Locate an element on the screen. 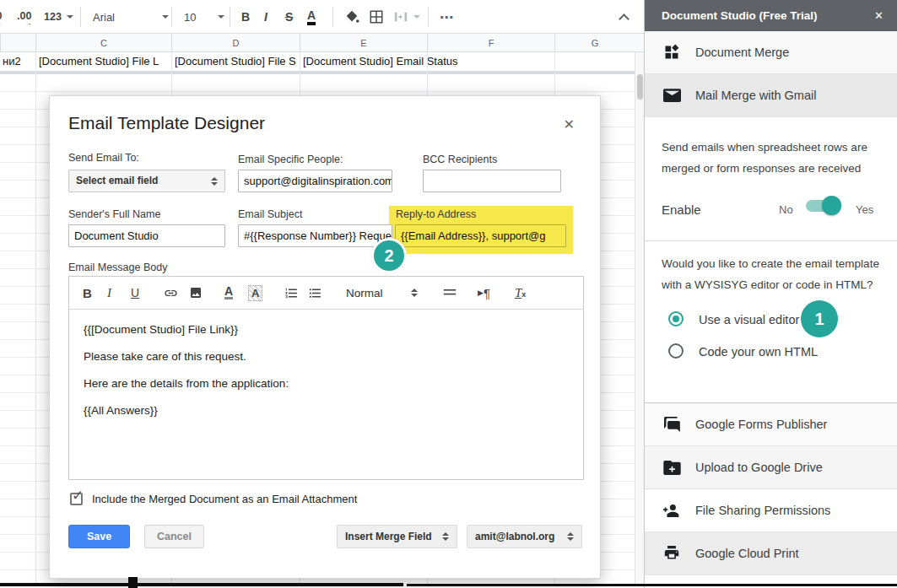 The height and width of the screenshot is (588, 897). bulleted-list-icon is located at coordinates (316, 293).